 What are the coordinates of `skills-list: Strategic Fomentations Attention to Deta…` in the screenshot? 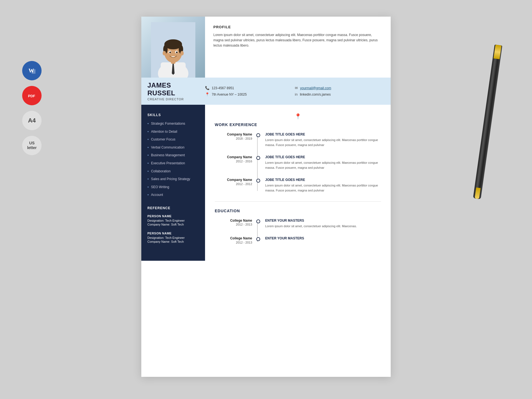 It's located at (173, 160).